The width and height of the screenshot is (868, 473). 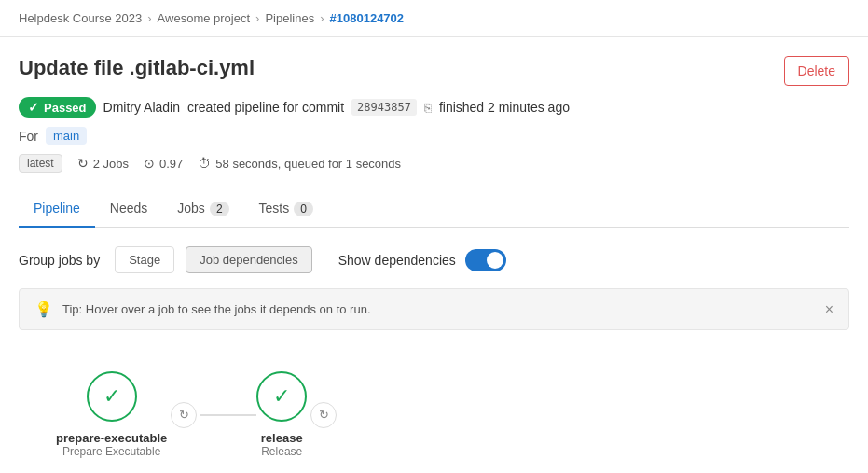 What do you see at coordinates (282, 452) in the screenshot?
I see `job-desc-release: Release` at bounding box center [282, 452].